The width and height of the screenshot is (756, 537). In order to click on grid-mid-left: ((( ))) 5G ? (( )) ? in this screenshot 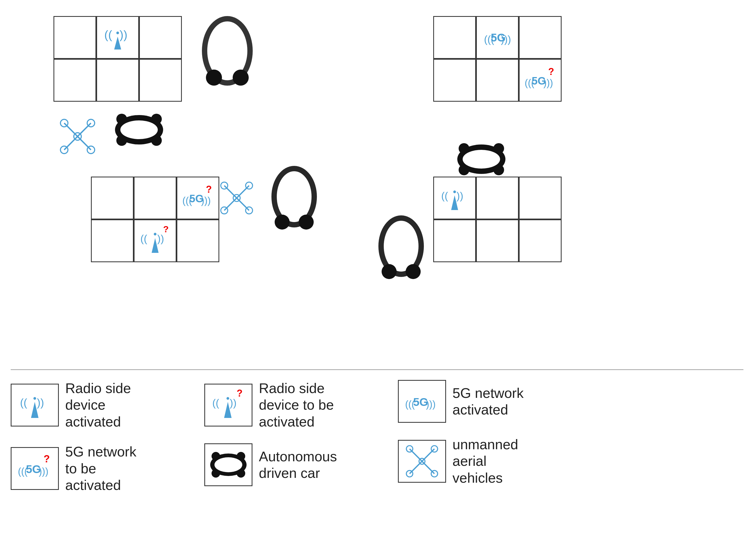, I will do `click(155, 220)`.